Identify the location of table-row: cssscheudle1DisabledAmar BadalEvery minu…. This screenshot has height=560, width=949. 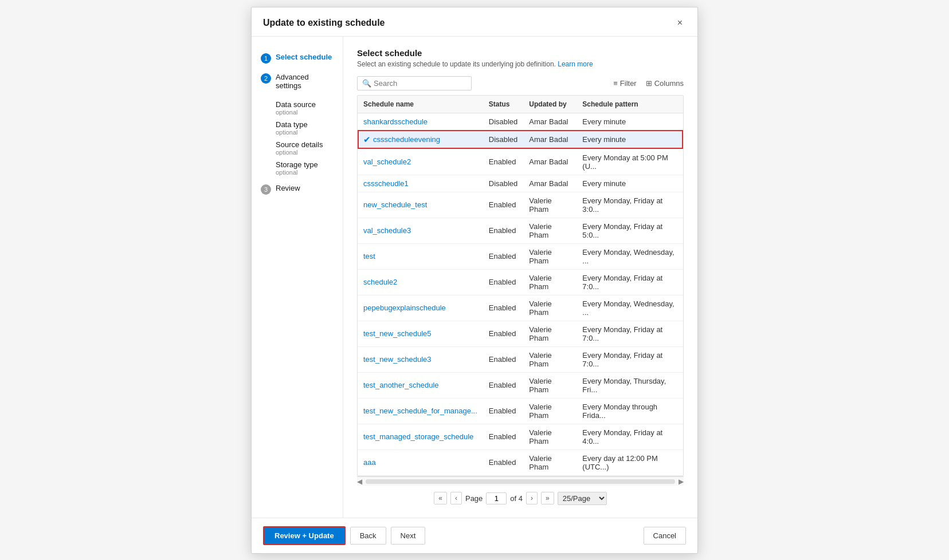
(520, 183).